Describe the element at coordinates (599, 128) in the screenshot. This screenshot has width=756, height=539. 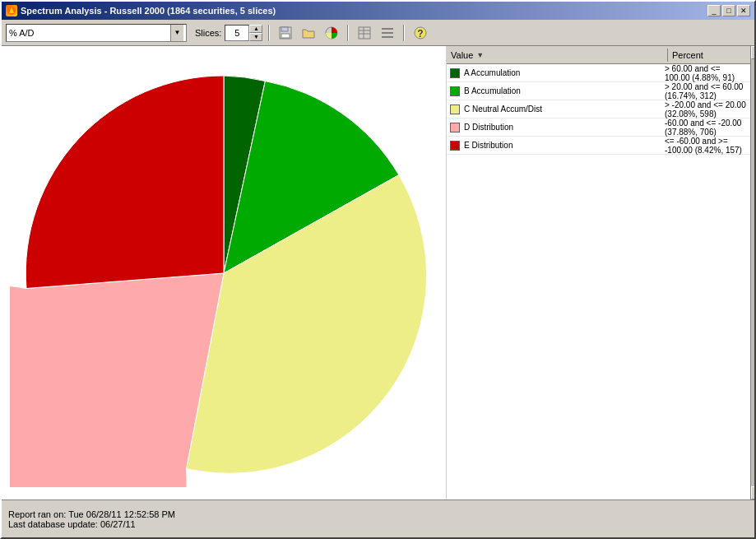
I see `legend-row: D Distribution-60.00 and <= -20.00 (37.8…` at that location.